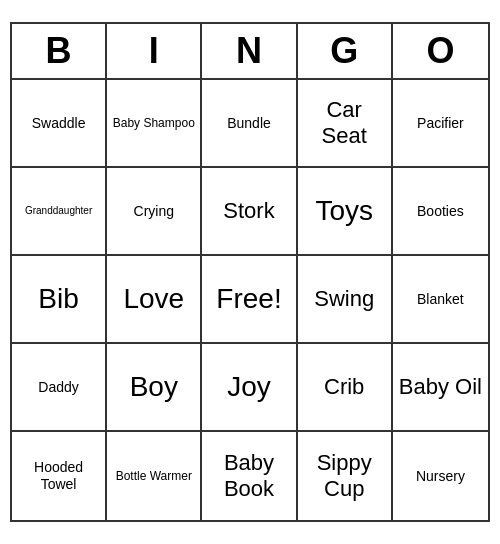  What do you see at coordinates (250, 51) in the screenshot?
I see `header-letter: N` at bounding box center [250, 51].